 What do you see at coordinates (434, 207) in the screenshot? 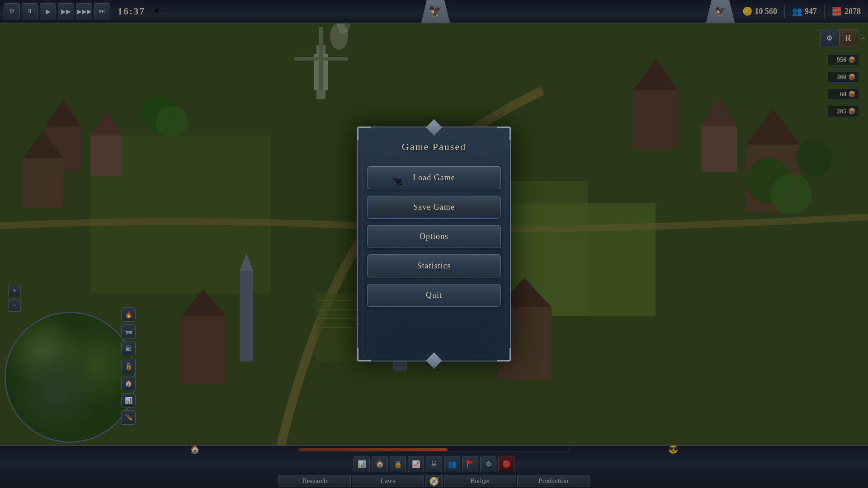
I see `save-game-button: Save Game` at bounding box center [434, 207].